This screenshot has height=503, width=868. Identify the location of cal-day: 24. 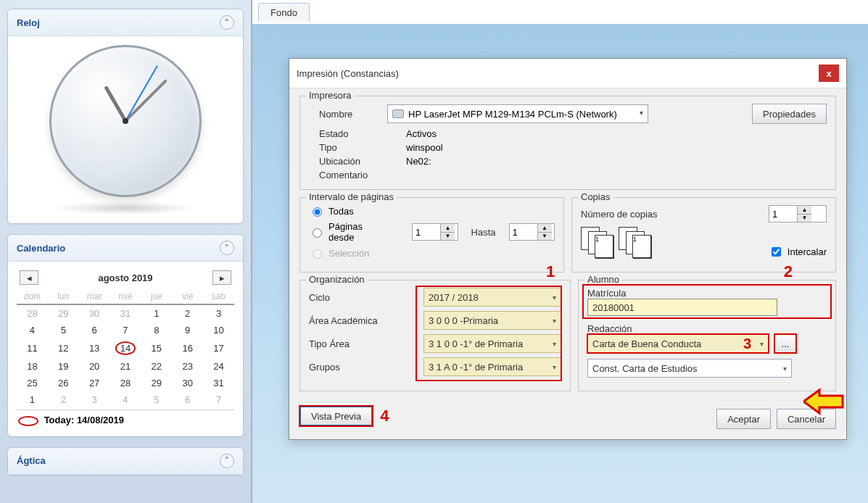
(219, 367).